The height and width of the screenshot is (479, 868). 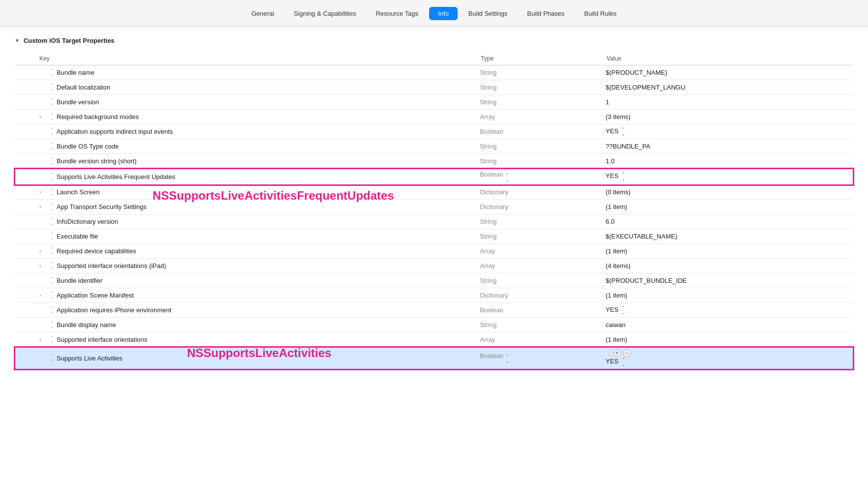 What do you see at coordinates (434, 147) in the screenshot?
I see `table-row: ⌃⌄Bundle OS Type codeString??BUNDLE_PA` at bounding box center [434, 147].